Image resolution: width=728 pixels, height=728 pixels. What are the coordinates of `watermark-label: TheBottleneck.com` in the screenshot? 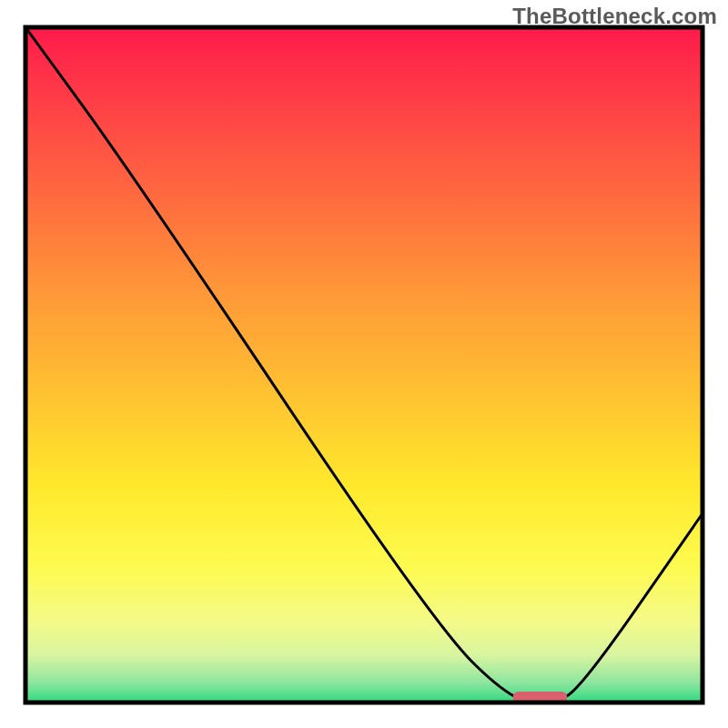 It's located at (615, 16).